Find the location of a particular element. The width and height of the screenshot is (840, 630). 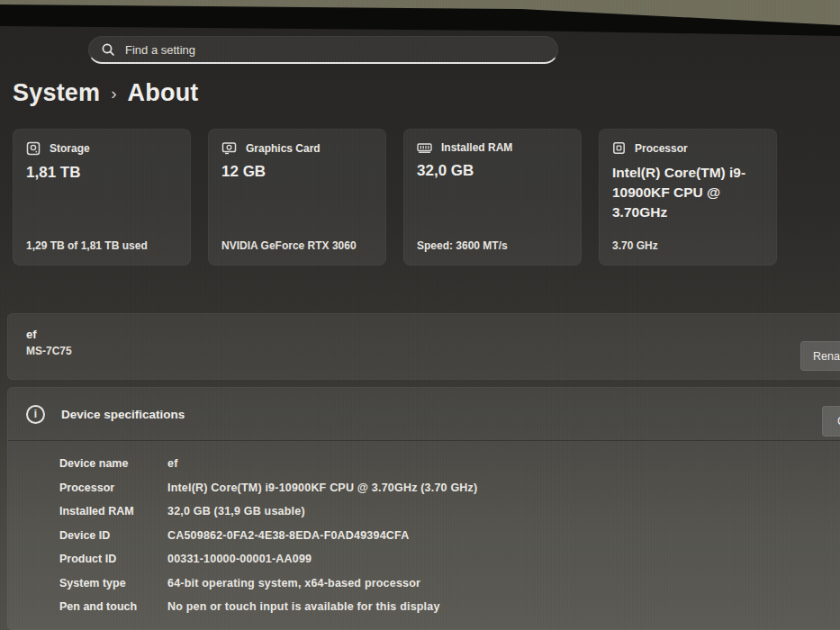

card-value: 32,0 GB is located at coordinates (492, 171).